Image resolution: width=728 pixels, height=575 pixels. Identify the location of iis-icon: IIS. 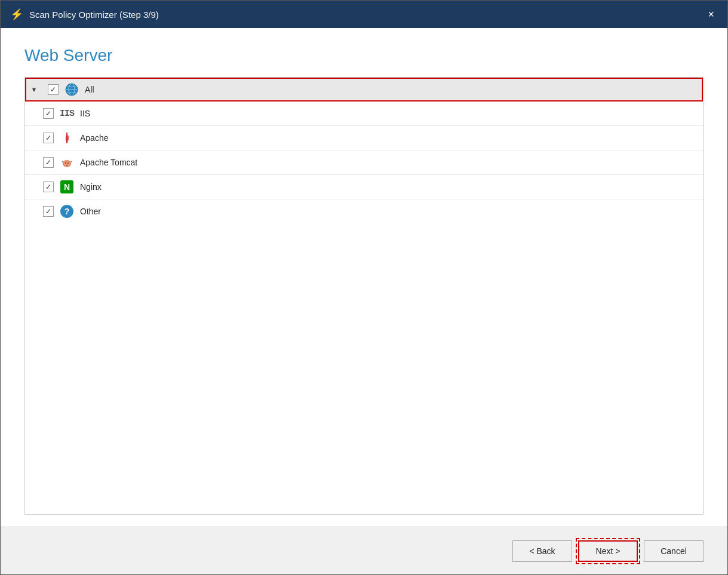
(67, 113).